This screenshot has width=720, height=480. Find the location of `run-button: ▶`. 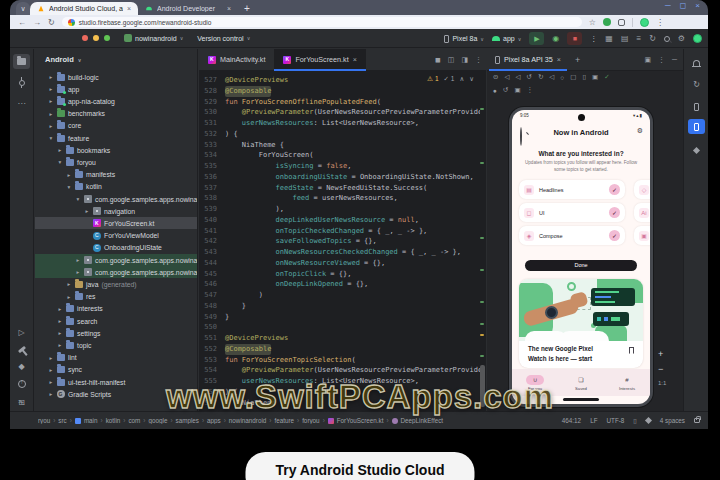

run-button: ▶ is located at coordinates (536, 38).